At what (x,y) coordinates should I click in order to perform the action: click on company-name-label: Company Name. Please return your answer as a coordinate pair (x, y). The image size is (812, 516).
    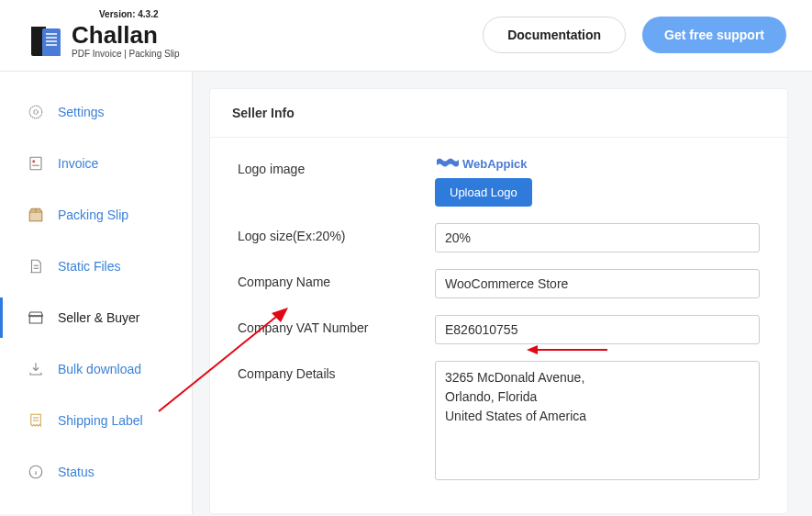
    Looking at the image, I should click on (336, 279).